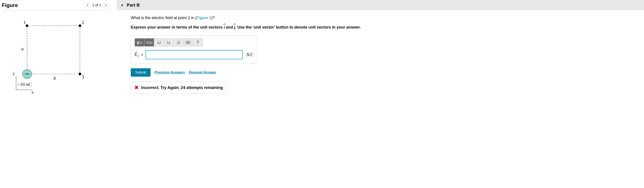  I want to click on figure-prev-button, so click(88, 5).